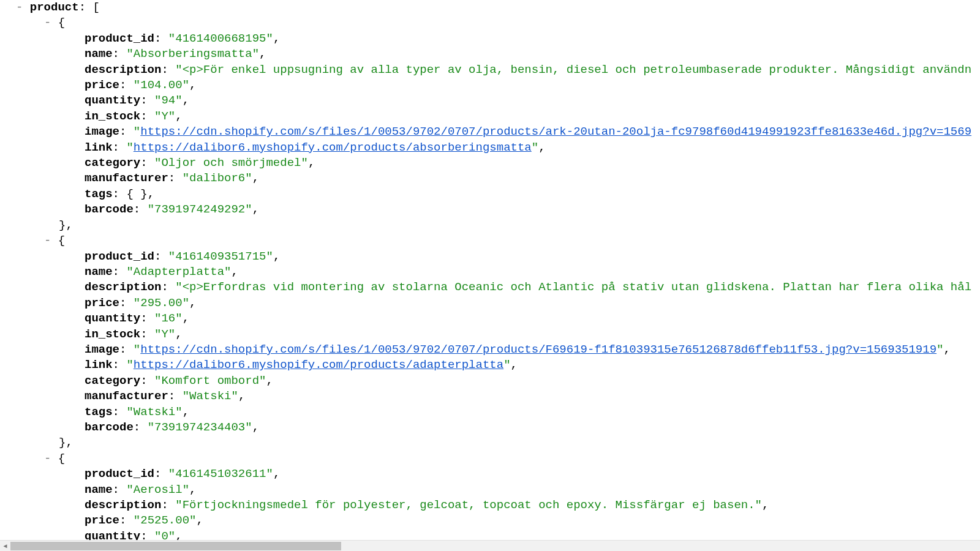 This screenshot has height=551, width=980. Describe the element at coordinates (210, 381) in the screenshot. I see `field-value: Komfort ombord` at that location.